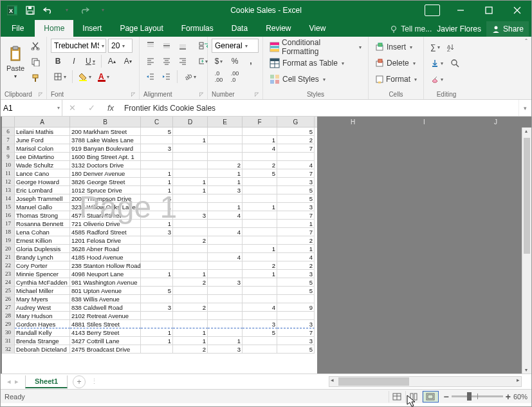  Describe the element at coordinates (42, 249) in the screenshot. I see `cell: Gloria Duplessis` at that location.